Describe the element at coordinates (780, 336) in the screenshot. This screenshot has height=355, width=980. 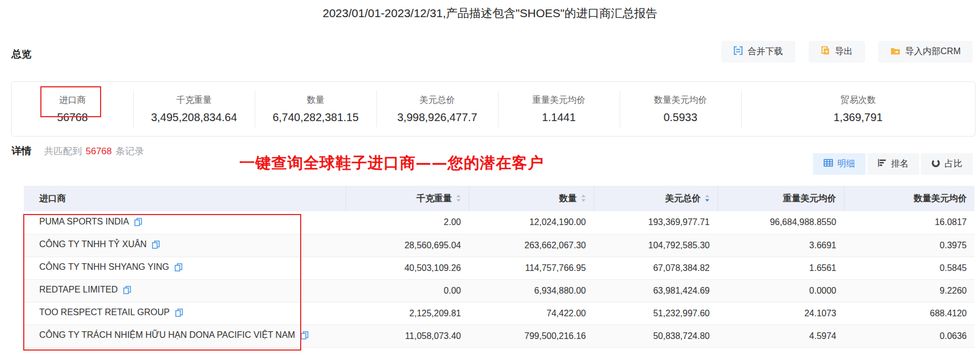
I see `cell-usd-per-weight: 4.5974` at that location.